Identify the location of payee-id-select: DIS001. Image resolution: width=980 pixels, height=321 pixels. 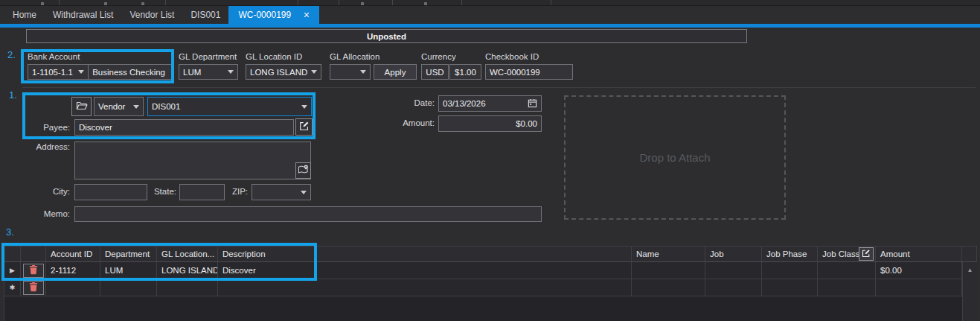
(229, 107).